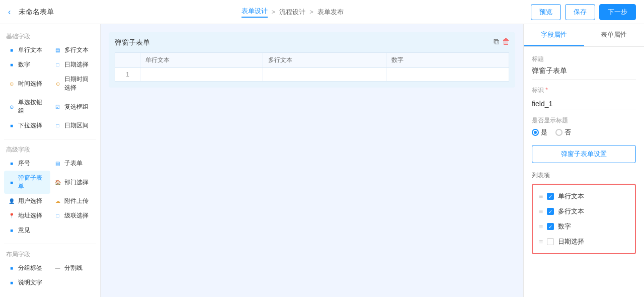 The width and height of the screenshot is (644, 297). I want to click on show-label-no-radio, so click(559, 132).